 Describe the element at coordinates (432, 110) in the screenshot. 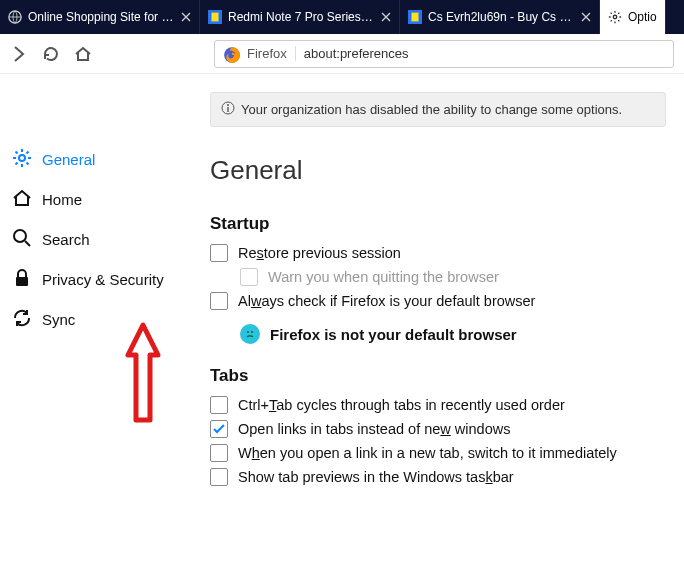

I see `notice-text: Your organization has disabled the abili…` at that location.